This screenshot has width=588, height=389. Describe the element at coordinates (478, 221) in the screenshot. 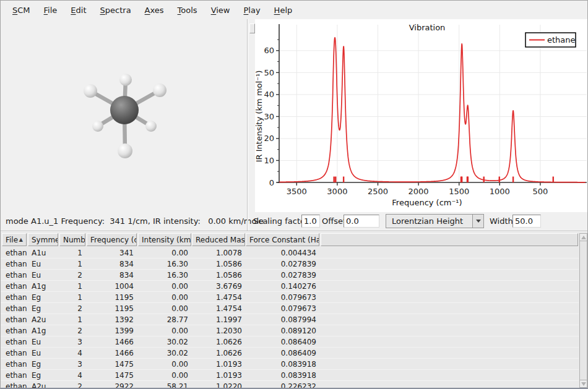

I see `chevron-down-icon` at that location.